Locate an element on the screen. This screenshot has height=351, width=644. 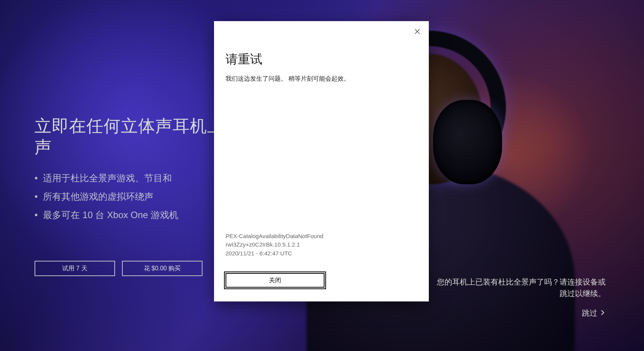
dialog-close-primary-button: 关闭 is located at coordinates (275, 280).